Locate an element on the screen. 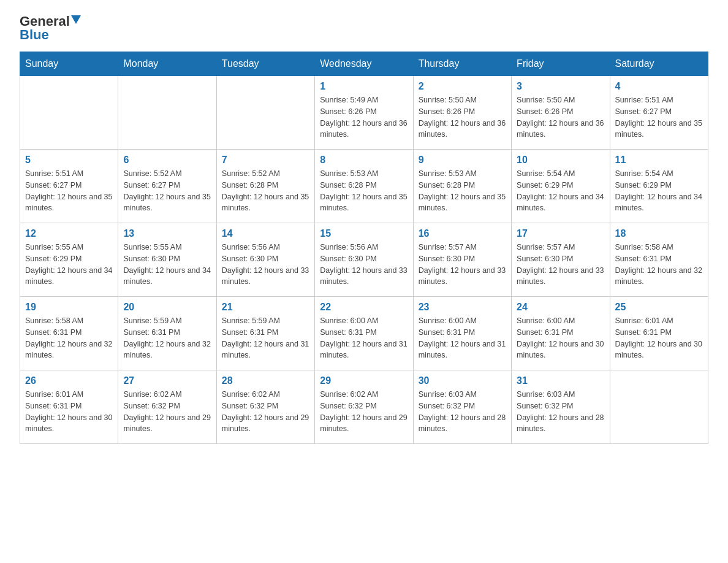 This screenshot has height=563, width=728. day-number: 11 is located at coordinates (659, 160).